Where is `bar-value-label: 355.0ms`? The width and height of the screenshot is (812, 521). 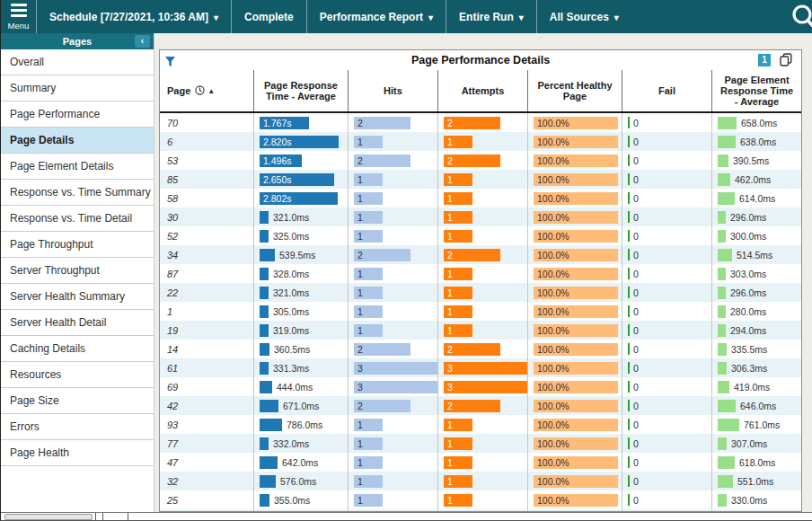 bar-value-label: 355.0ms is located at coordinates (292, 500).